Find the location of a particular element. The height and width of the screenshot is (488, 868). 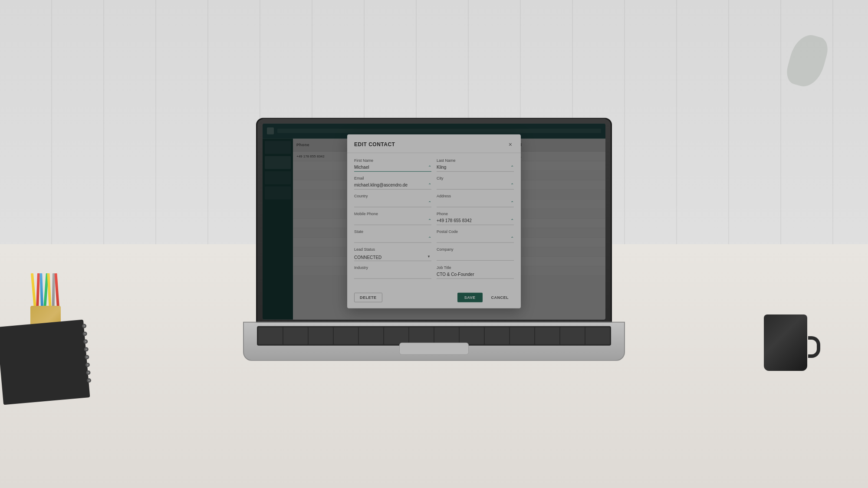

notebook is located at coordinates (45, 363).